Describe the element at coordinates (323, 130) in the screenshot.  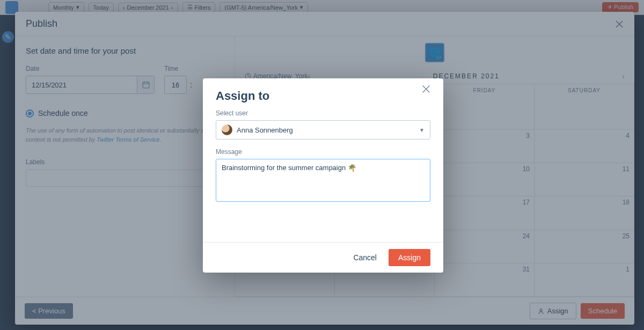
I see `user-select: Anna Sonnenberg ▼` at that location.